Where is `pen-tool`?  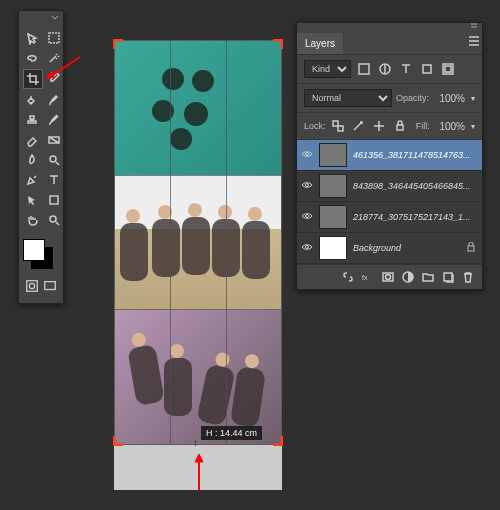 pen-tool is located at coordinates (32, 180).